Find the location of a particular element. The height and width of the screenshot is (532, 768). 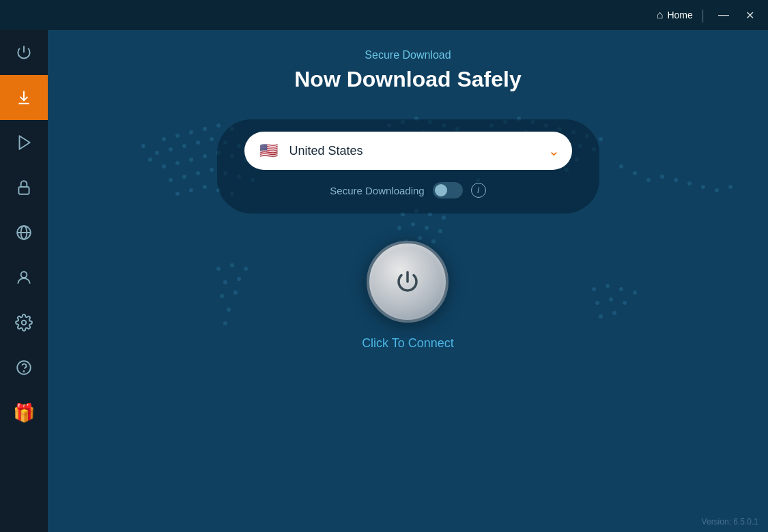

flag-emoji: 🇺🇸 is located at coordinates (269, 151).